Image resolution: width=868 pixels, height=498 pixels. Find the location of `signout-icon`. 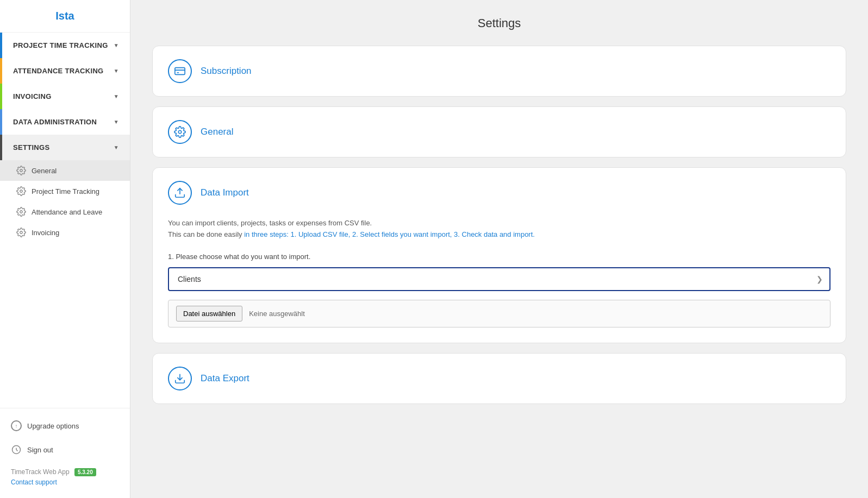

signout-icon is located at coordinates (16, 450).